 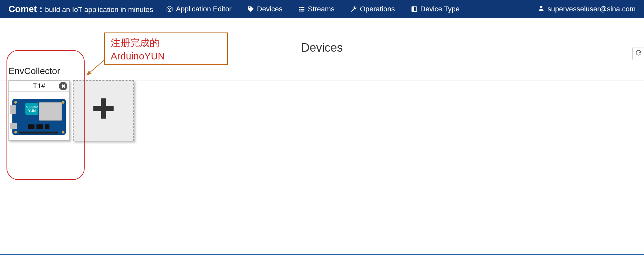 What do you see at coordinates (322, 48) in the screenshot?
I see `page-title: Devices` at bounding box center [322, 48].